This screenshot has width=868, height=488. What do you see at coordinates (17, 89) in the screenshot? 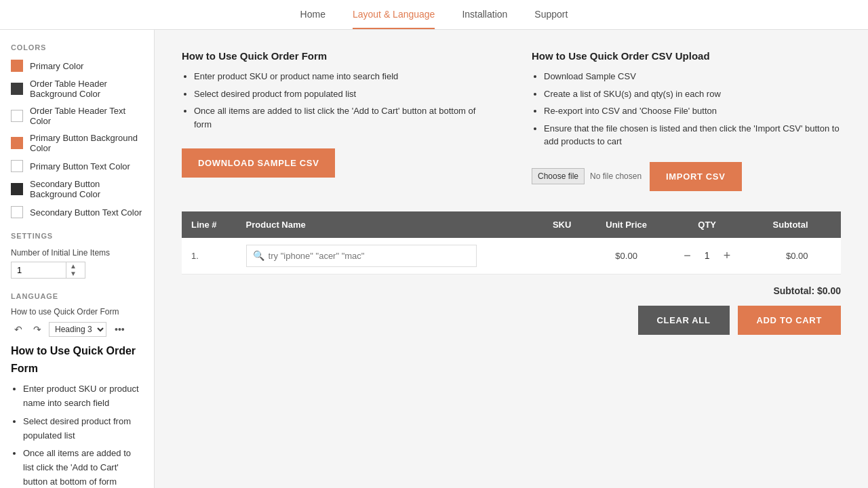
I see `table-header-bg-swatch` at bounding box center [17, 89].